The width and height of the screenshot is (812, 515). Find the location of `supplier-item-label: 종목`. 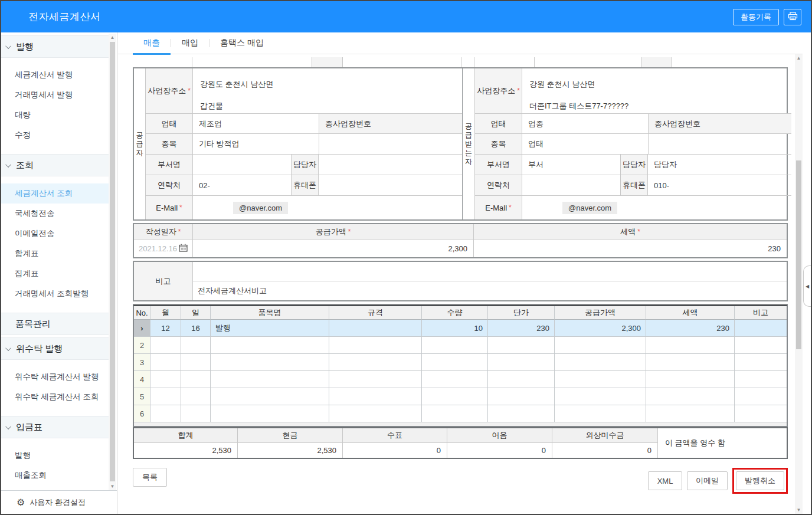

supplier-item-label: 종목 is located at coordinates (169, 144).